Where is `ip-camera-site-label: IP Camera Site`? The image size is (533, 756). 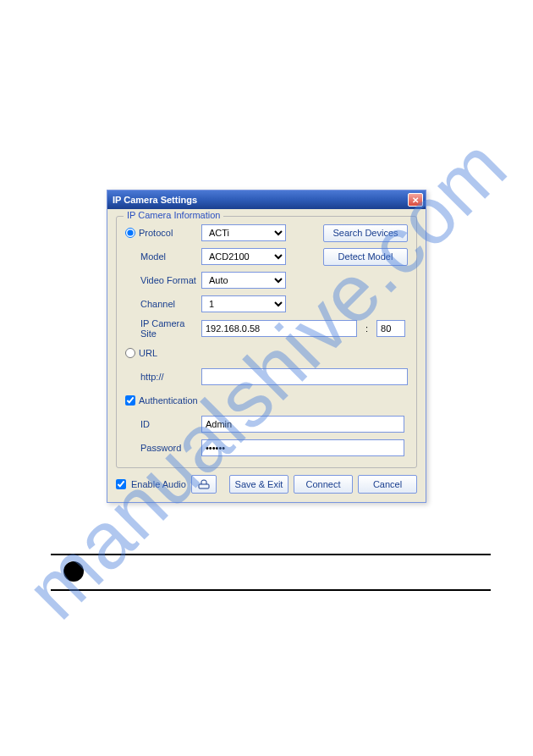
ip-camera-site-label: IP Camera Site is located at coordinates (171, 328).